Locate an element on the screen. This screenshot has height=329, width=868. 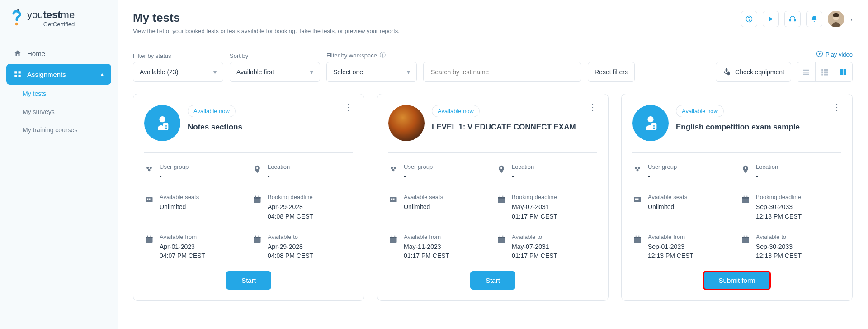
nav-home-label: Home is located at coordinates (36, 53).